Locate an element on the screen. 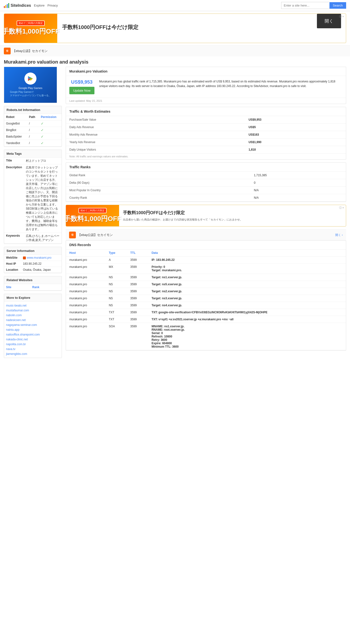 The image size is (350, 644). last-updated: Last updated: May 15, 2021 is located at coordinates (206, 101).